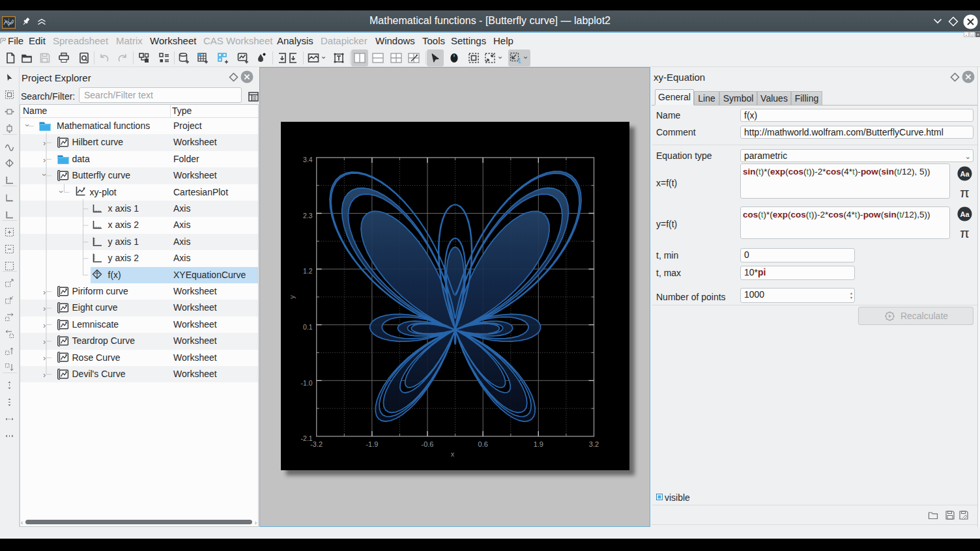 This screenshot has height=551, width=980. Describe the element at coordinates (317, 444) in the screenshot. I see `svg-text: -3.2` at that location.